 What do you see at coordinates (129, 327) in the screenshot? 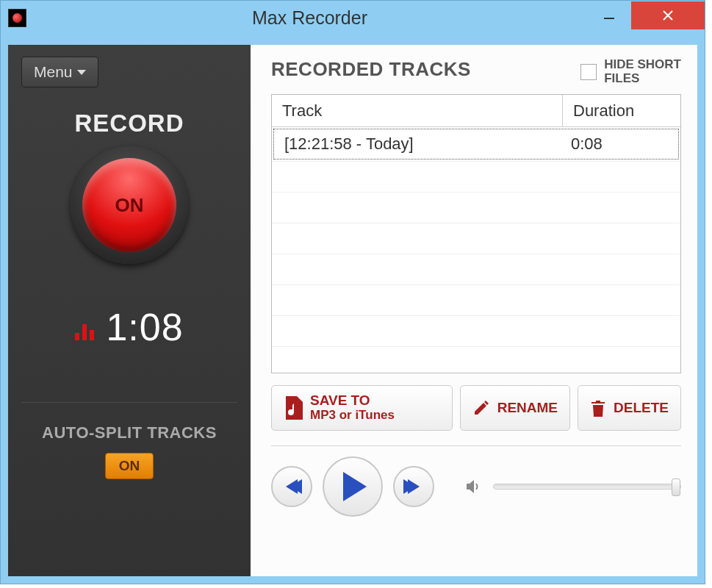
I see `timer-row: 1:08` at bounding box center [129, 327].